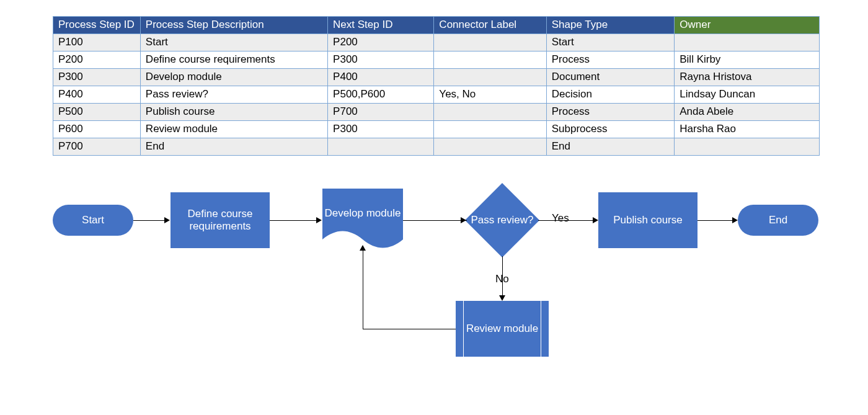 The width and height of the screenshot is (868, 415). I want to click on flow-pass-review: Pass review?, so click(502, 220).